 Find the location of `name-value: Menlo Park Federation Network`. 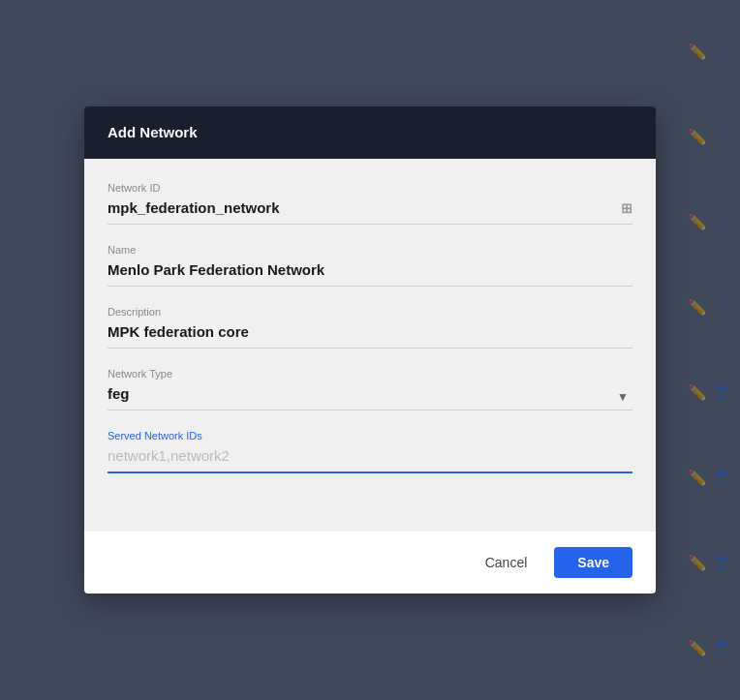

name-value: Menlo Park Federation Network is located at coordinates (216, 269).